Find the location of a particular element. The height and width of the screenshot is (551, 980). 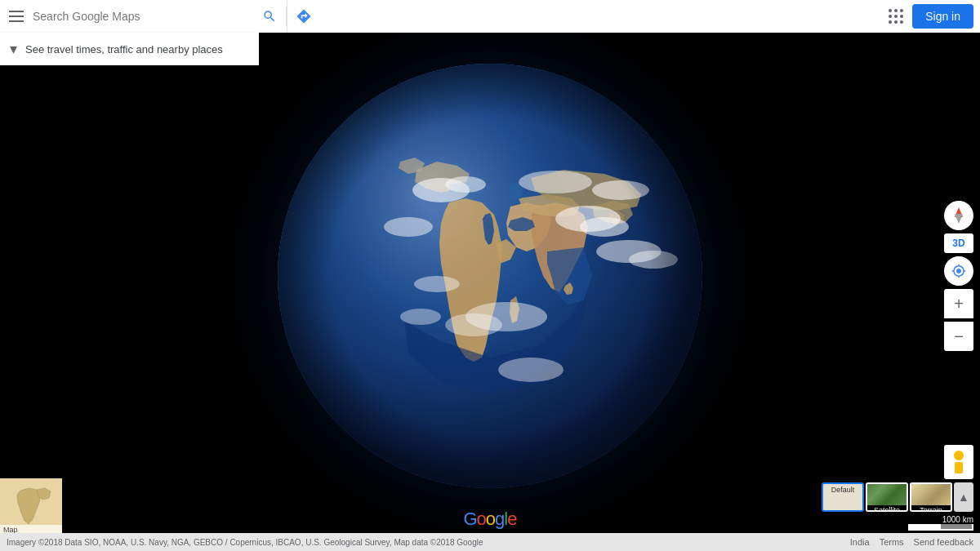

search-button is located at coordinates (270, 16).